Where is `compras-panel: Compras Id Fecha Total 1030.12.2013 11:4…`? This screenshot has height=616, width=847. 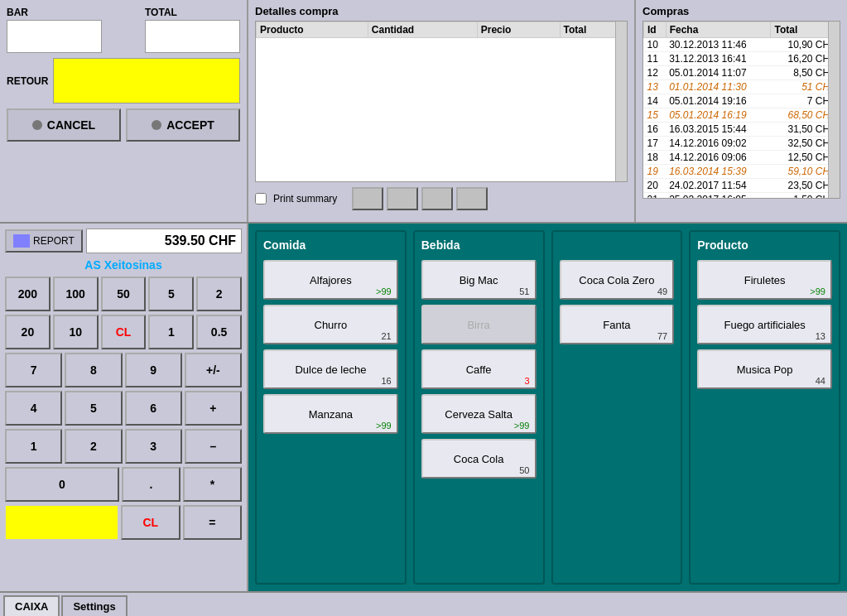 compras-panel: Compras Id Fecha Total 1030.12.2013 11:4… is located at coordinates (742, 111).